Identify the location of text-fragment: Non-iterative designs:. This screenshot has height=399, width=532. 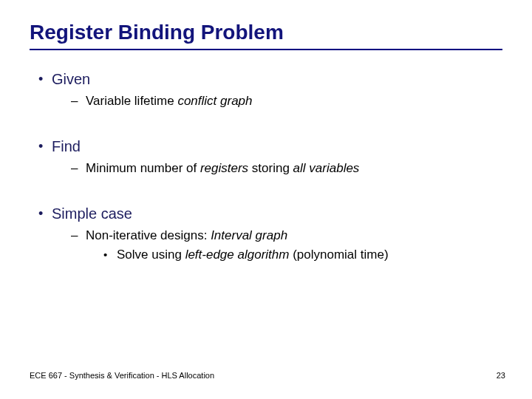
(148, 235).